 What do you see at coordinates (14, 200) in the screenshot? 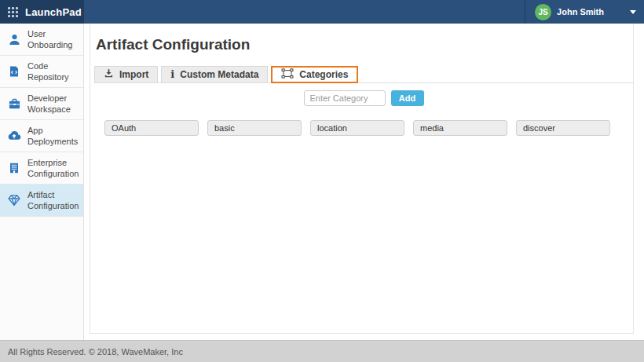
I see `diamond-icon` at bounding box center [14, 200].